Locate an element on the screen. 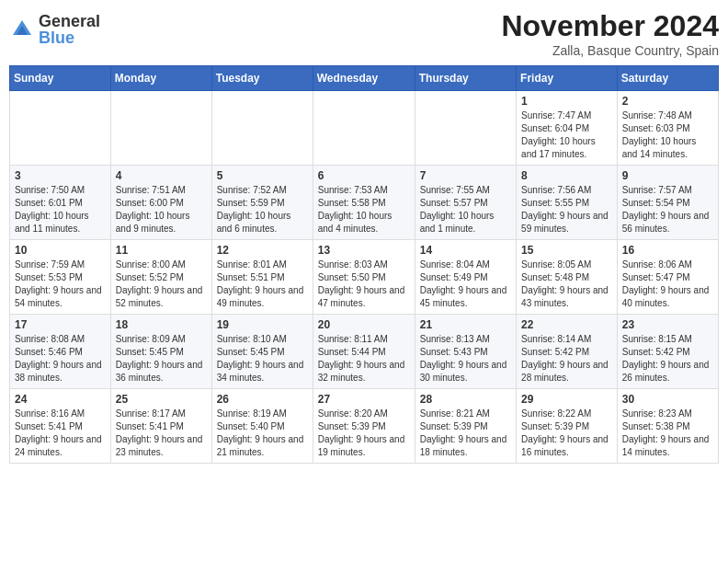 This screenshot has width=728, height=563. day-number: 16 is located at coordinates (667, 250).